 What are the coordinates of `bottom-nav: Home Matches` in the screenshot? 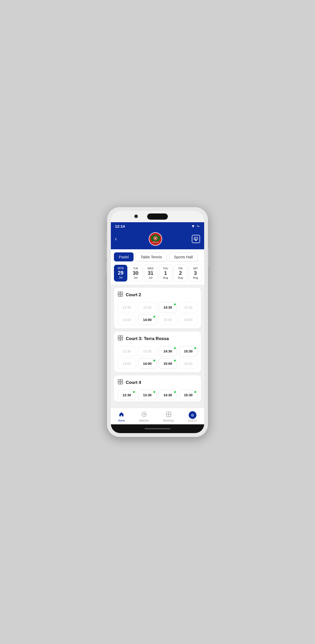 It's located at (158, 416).